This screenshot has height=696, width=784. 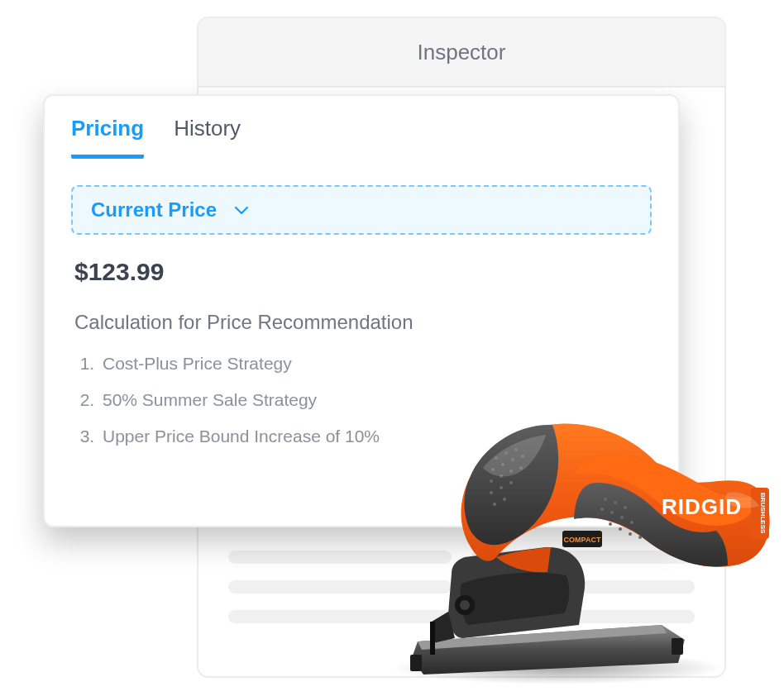 I want to click on product-badge-text: COMPACT, so click(x=582, y=540).